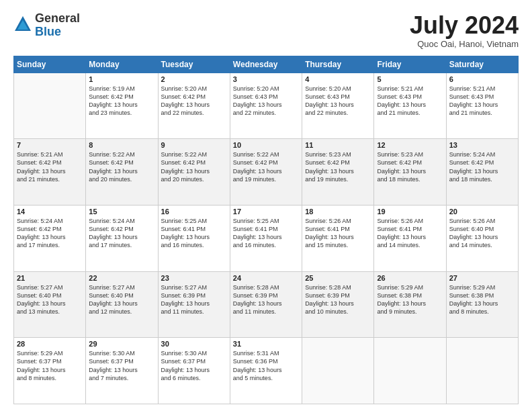 The image size is (532, 411). Describe the element at coordinates (58, 32) in the screenshot. I see `logo-blue-label: Blue` at that location.